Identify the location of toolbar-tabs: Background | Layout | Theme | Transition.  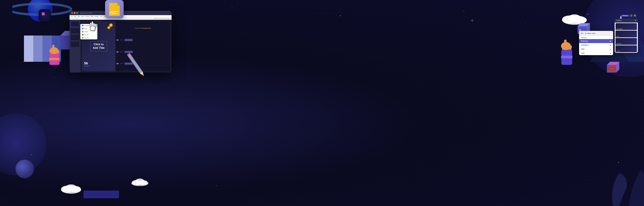
(162, 18).